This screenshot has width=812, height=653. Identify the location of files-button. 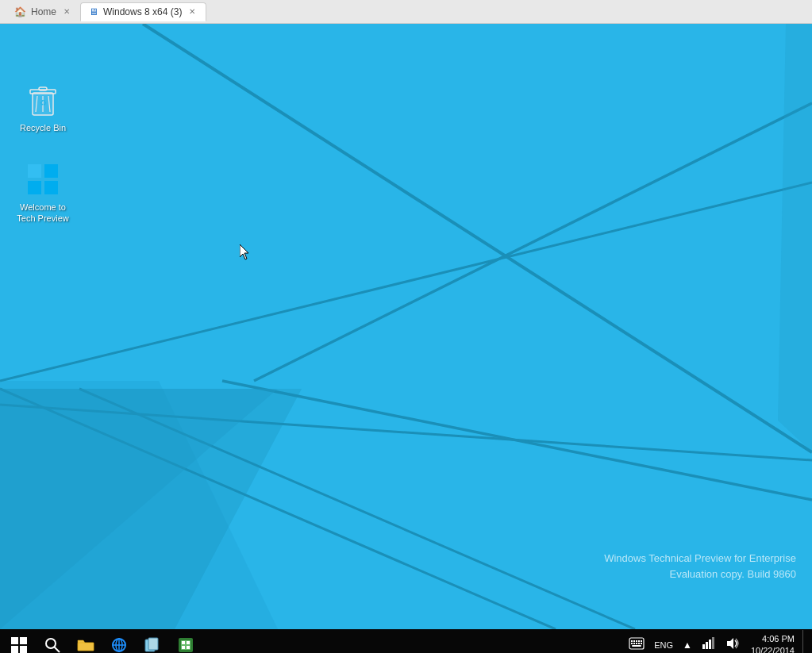
(152, 641).